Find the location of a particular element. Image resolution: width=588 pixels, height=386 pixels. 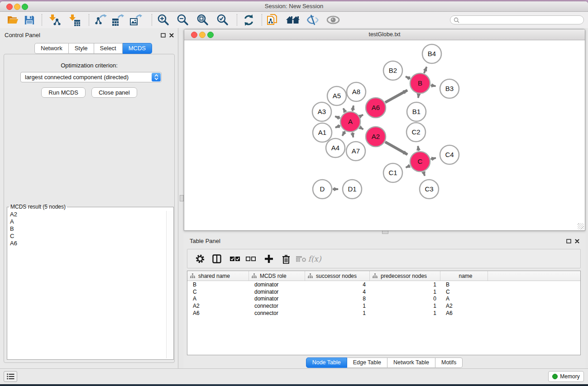

float-panel-icon is located at coordinates (569, 241).